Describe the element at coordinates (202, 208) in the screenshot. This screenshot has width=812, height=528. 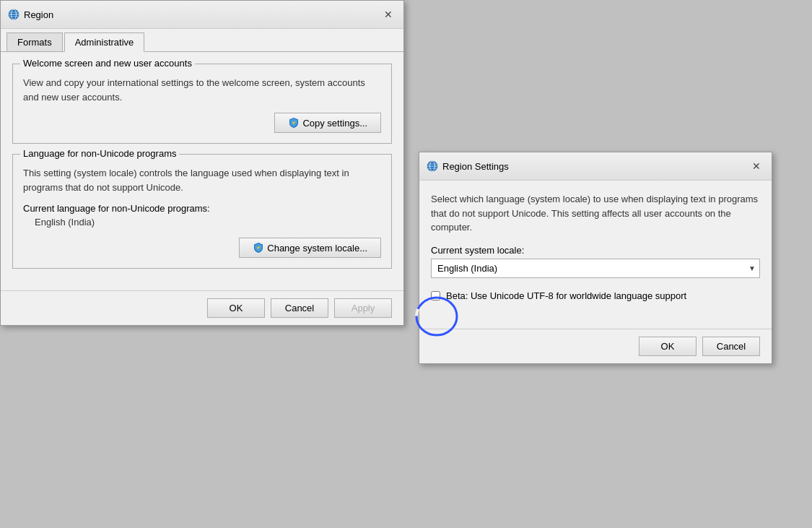
I see `current-lang-label: Current language for non-Unicode program…` at that location.